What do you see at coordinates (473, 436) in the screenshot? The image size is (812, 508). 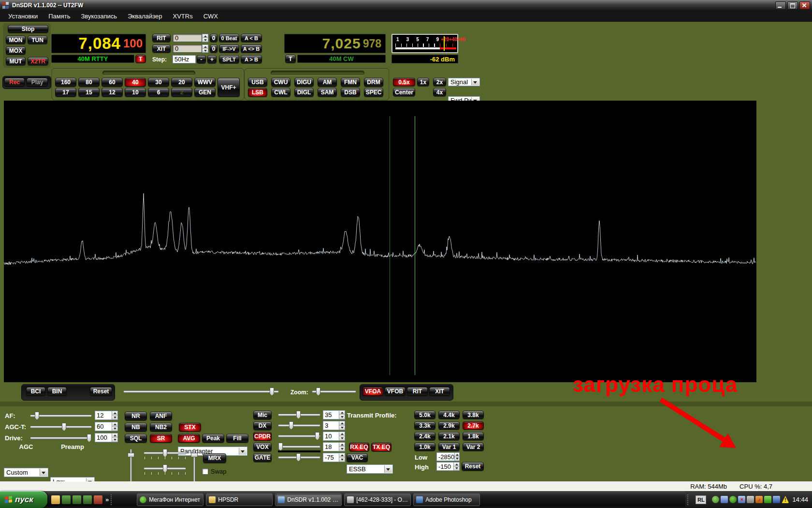 I see `filter-button: 1.8k` at bounding box center [473, 436].